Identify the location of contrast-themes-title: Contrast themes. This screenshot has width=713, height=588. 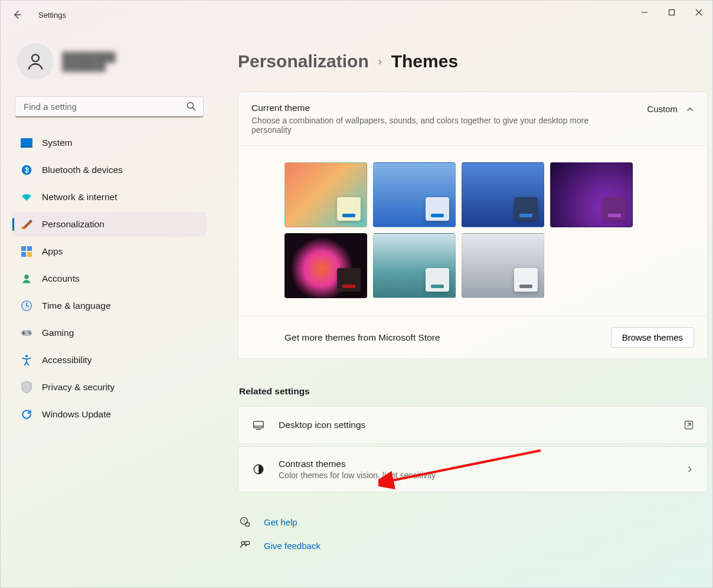
(476, 464).